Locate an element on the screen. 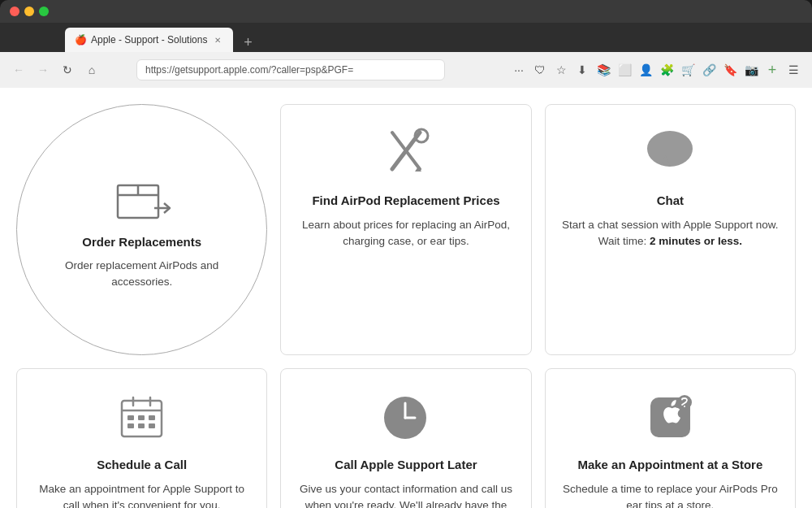 This screenshot has width=812, height=508. card-schedule-call-title: Schedule a Call is located at coordinates (141, 465).